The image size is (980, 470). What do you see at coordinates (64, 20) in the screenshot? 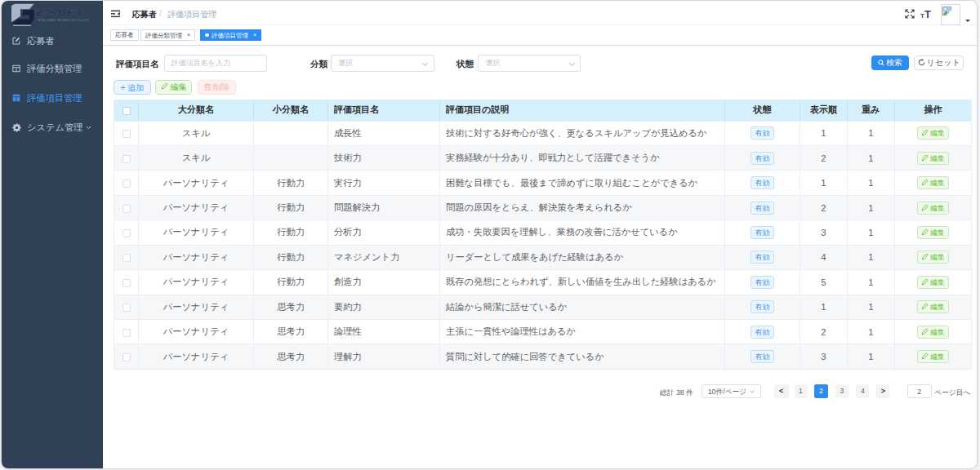
I see `svg-text:INTELLIGENT TECHNOLOGY CO.,LTD: INTELLIGENT TECHNOLOGY CO.,LTD.` at bounding box center [64, 20].